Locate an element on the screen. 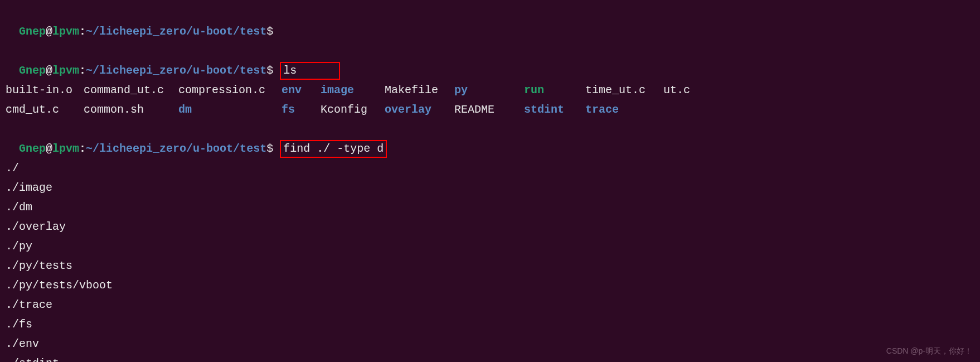  ls-output: built-in.o command_ut.c compression.c en… is located at coordinates (490, 100).